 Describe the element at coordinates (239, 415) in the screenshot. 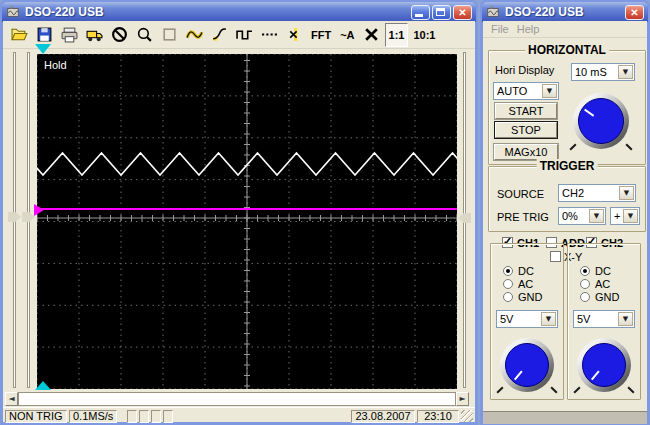

I see `status-bar: NON TRIG 0.1MS/s 23.08.2007 23:10` at that location.